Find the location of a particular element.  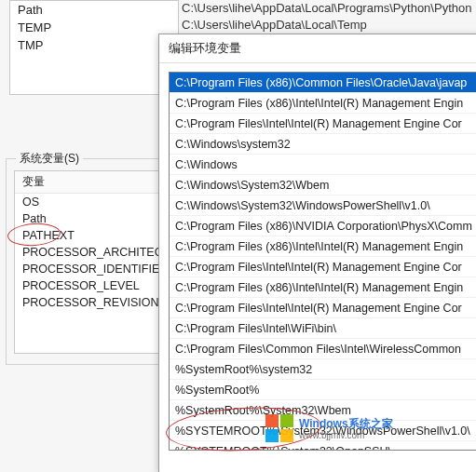

path-entry: C:\Windows\System32\WindowsPowerShell\v1… is located at coordinates (322, 206).